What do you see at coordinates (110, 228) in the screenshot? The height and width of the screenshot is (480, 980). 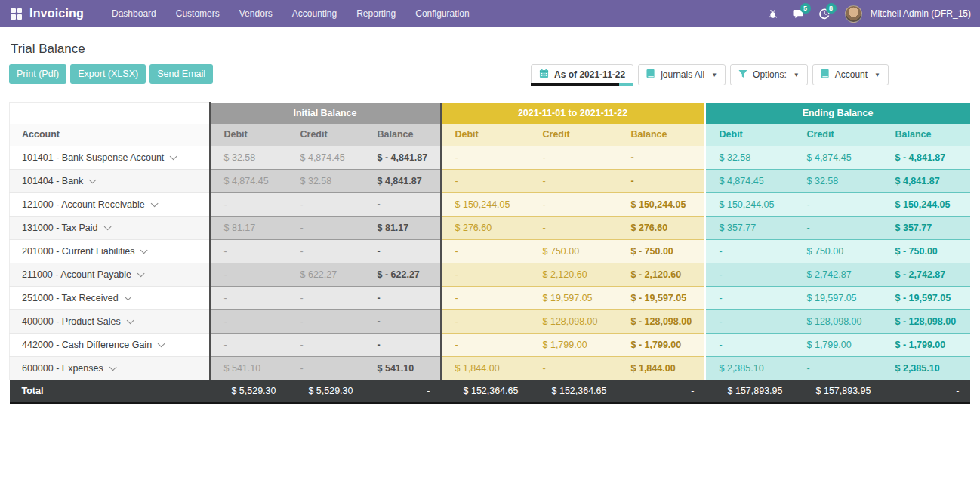 I see `account-name-cell: 131000 - Tax Paid` at bounding box center [110, 228].